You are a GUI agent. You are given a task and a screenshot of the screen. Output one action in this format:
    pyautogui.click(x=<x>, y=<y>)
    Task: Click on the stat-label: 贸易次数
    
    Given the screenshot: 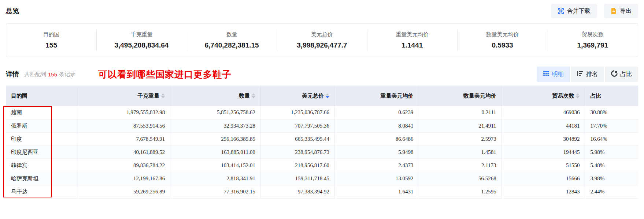 What is the action you would take?
    pyautogui.click(x=593, y=34)
    